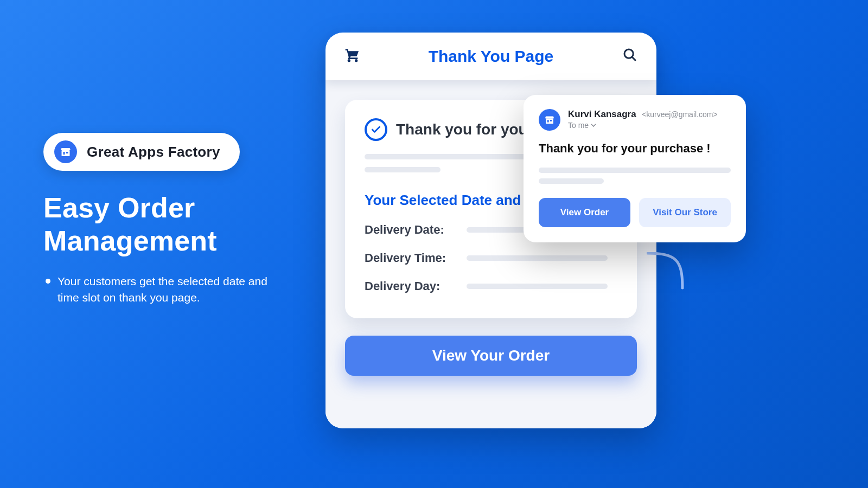 The height and width of the screenshot is (488, 868). What do you see at coordinates (167, 224) in the screenshot?
I see `headline: Easy Order Management` at bounding box center [167, 224].